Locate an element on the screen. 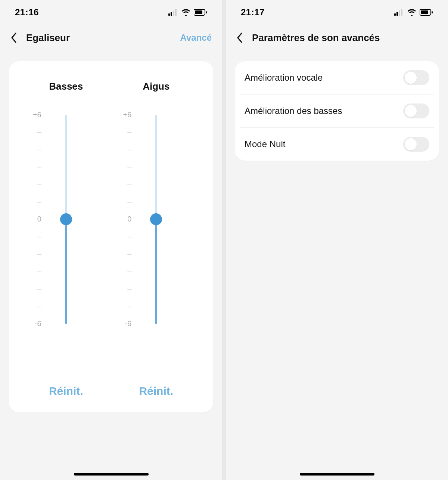 This screenshot has width=448, height=480. row-label: Amélioration des basses is located at coordinates (293, 111).